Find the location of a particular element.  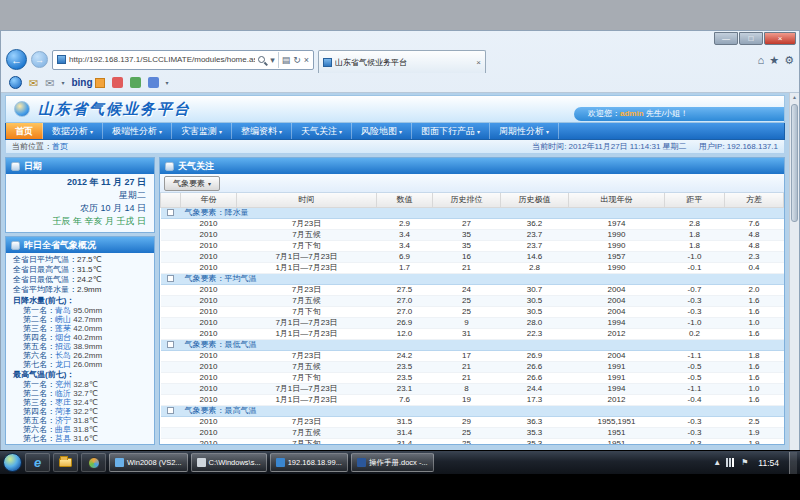

favorites-shortcut-icon is located at coordinates (118, 82).